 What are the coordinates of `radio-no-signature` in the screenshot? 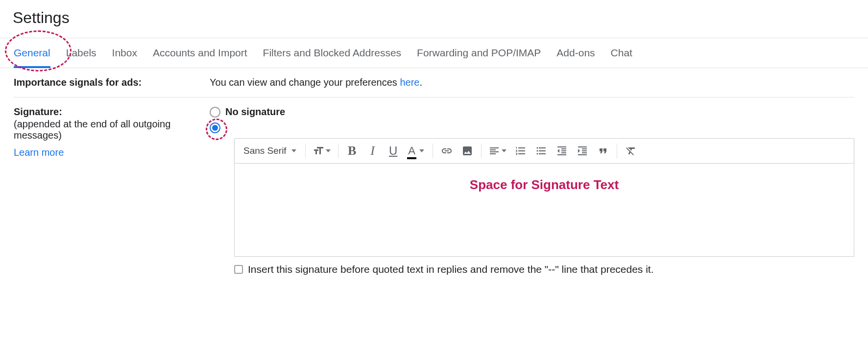 It's located at (215, 112).